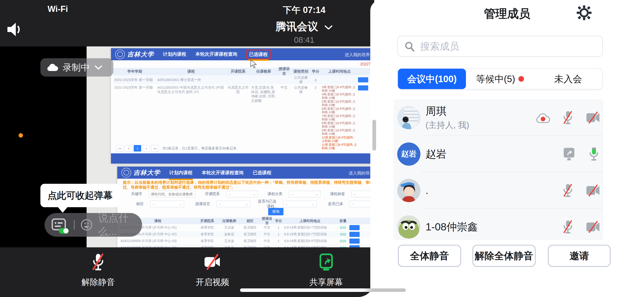 This screenshot has height=297, width=644. Describe the element at coordinates (80, 196) in the screenshot. I see `danmaku-tooltip: 点此可收起弹幕` at that location.